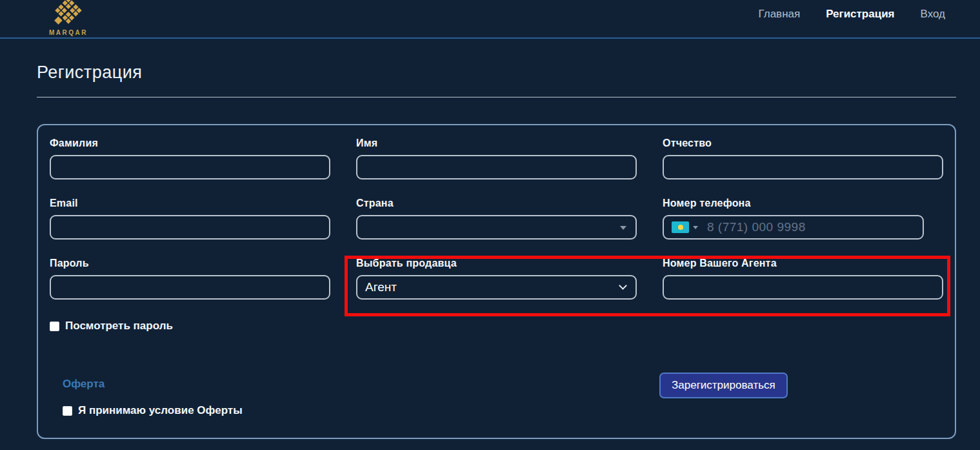 Image resolution: width=980 pixels, height=450 pixels. Describe the element at coordinates (119, 326) in the screenshot. I see `show-password-label: Посмотреть пароль` at that location.